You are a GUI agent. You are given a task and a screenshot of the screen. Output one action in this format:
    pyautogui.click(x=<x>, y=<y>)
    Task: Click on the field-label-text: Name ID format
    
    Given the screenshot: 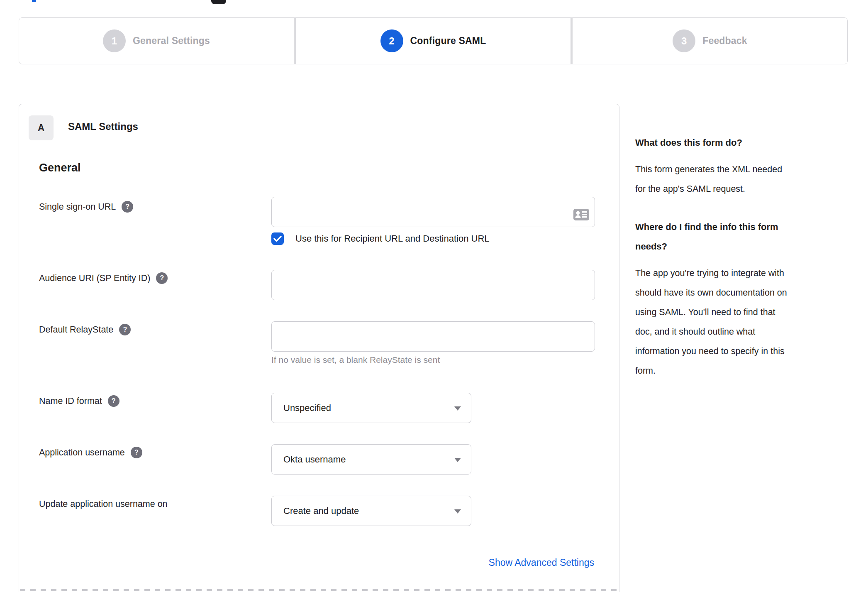 What is the action you would take?
    pyautogui.click(x=71, y=401)
    